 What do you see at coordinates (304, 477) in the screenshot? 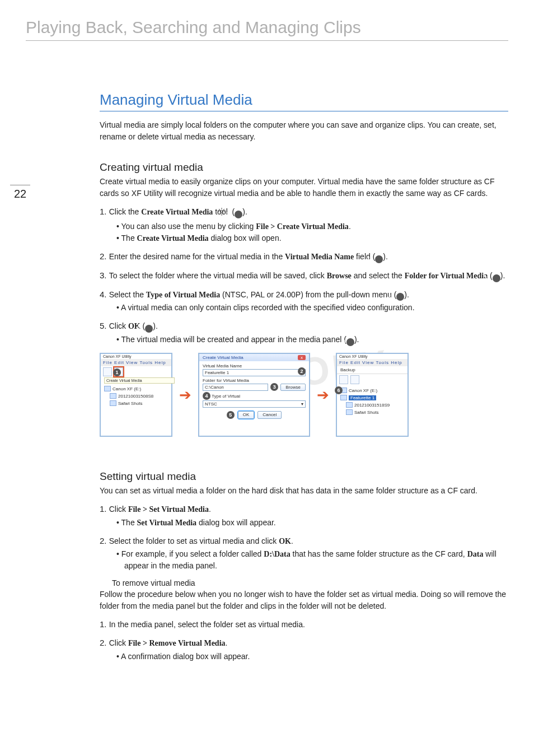
I see `subsection-heading: Setting virtual media` at bounding box center [304, 477].